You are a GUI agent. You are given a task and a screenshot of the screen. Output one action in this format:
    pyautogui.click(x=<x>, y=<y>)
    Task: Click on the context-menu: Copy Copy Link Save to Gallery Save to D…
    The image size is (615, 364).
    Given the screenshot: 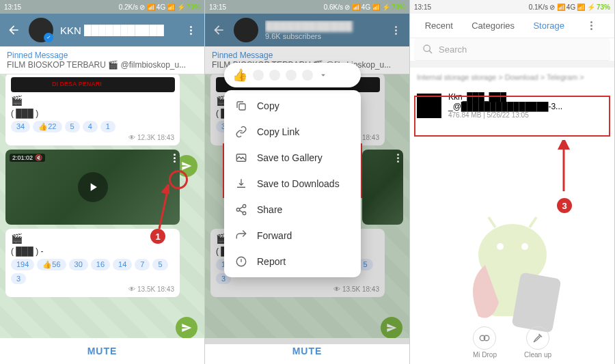 What is the action you would take?
    pyautogui.click(x=292, y=184)
    